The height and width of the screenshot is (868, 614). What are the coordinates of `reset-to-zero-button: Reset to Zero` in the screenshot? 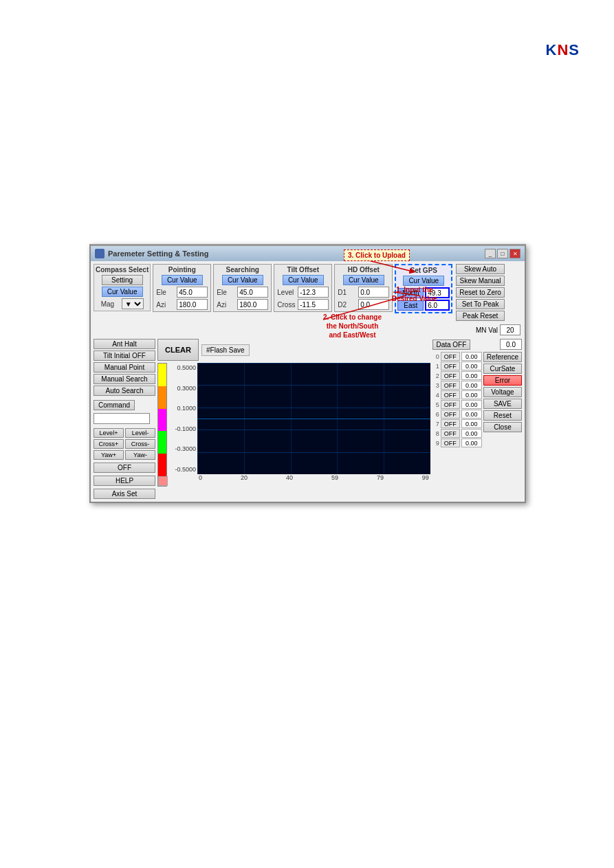 It's located at (480, 293).